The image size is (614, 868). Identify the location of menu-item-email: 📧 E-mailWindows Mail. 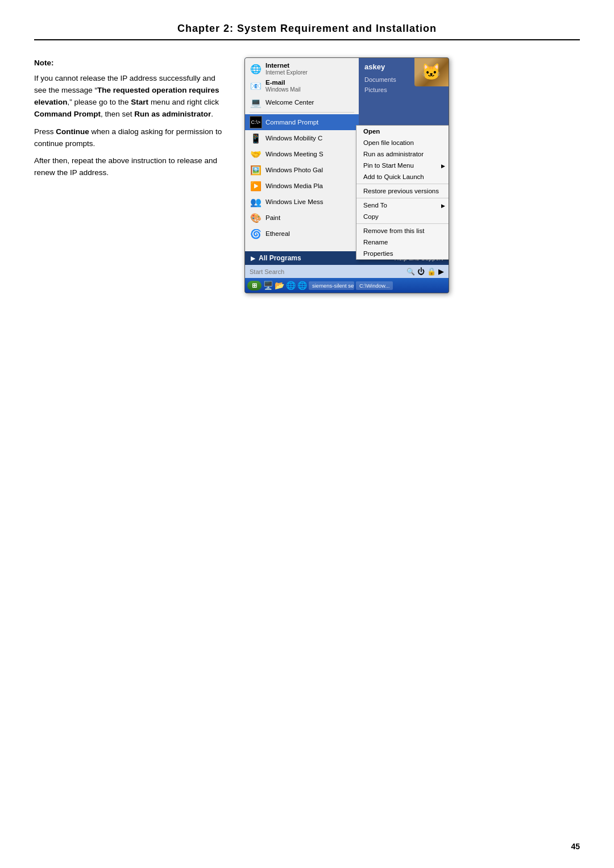
(302, 86).